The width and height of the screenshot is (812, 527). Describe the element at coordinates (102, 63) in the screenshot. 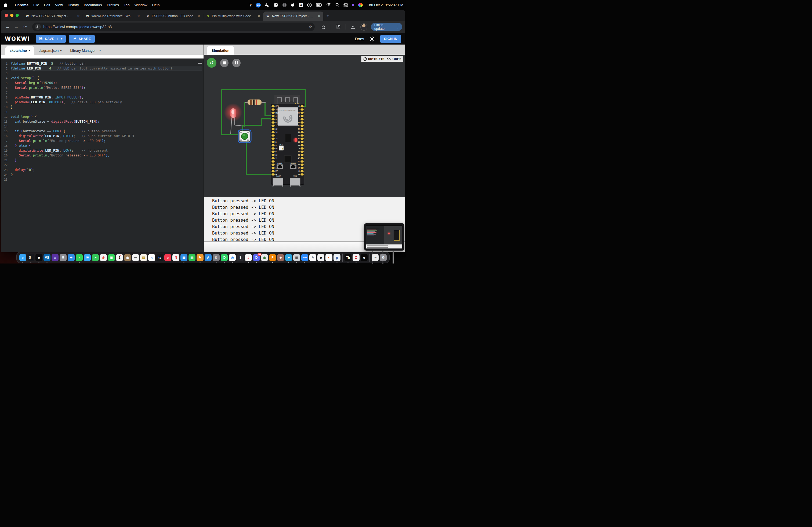

I see `code-line: 1#define BUTTON_PIN 5 // button pin` at that location.